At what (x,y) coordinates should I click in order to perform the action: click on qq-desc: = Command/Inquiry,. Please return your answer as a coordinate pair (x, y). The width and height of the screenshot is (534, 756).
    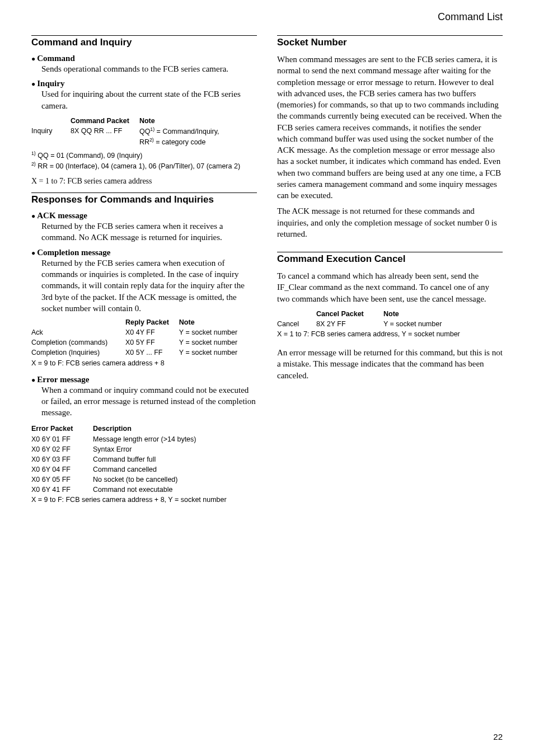
    Looking at the image, I should click on (187, 132).